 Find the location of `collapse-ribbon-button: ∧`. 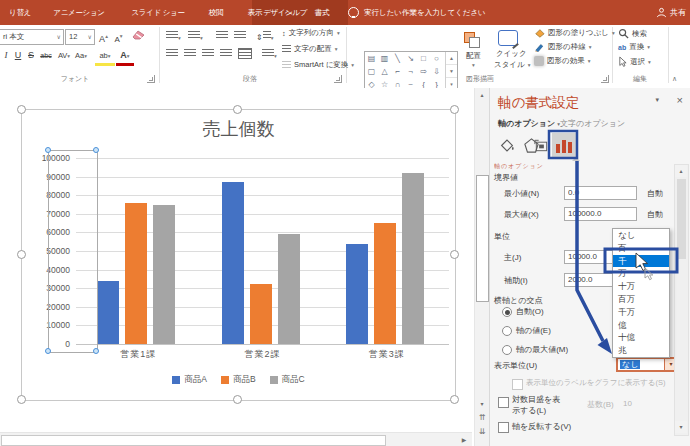

collapse-ribbon-button: ∧ is located at coordinates (674, 78).